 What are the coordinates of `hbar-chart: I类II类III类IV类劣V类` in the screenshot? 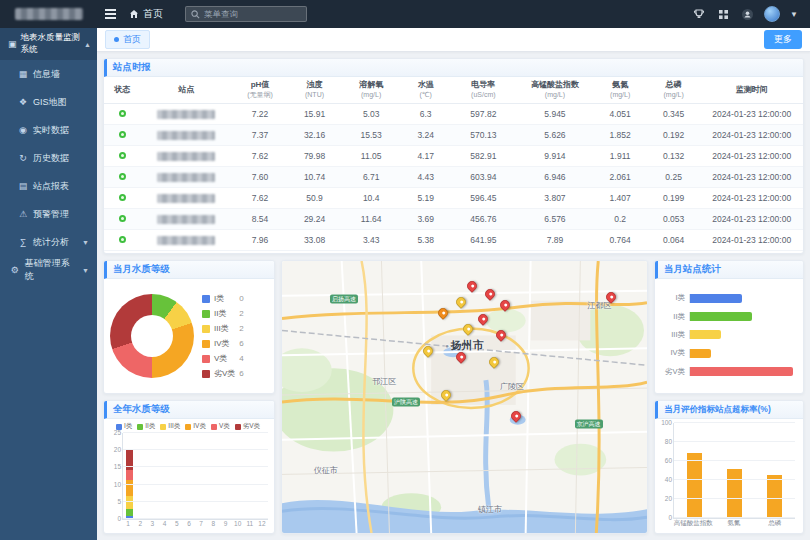 It's located at (729, 336).